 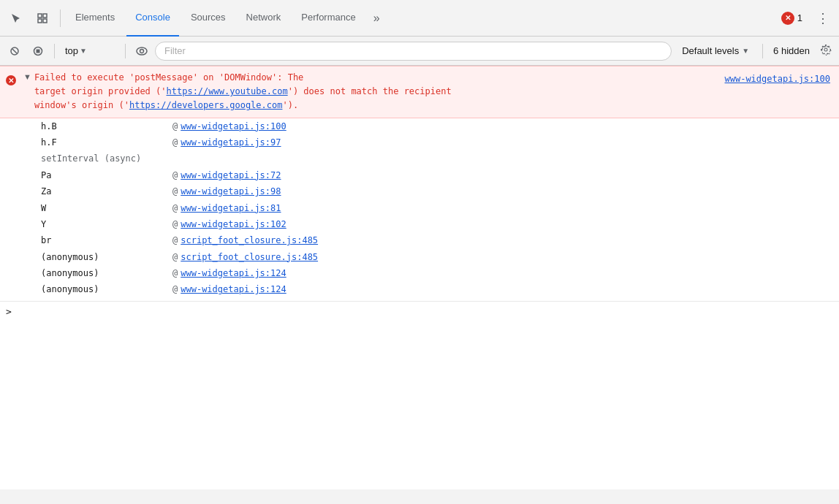 I want to click on stack-row: Pa@ www-widgetapi.js:72, so click(x=420, y=175).